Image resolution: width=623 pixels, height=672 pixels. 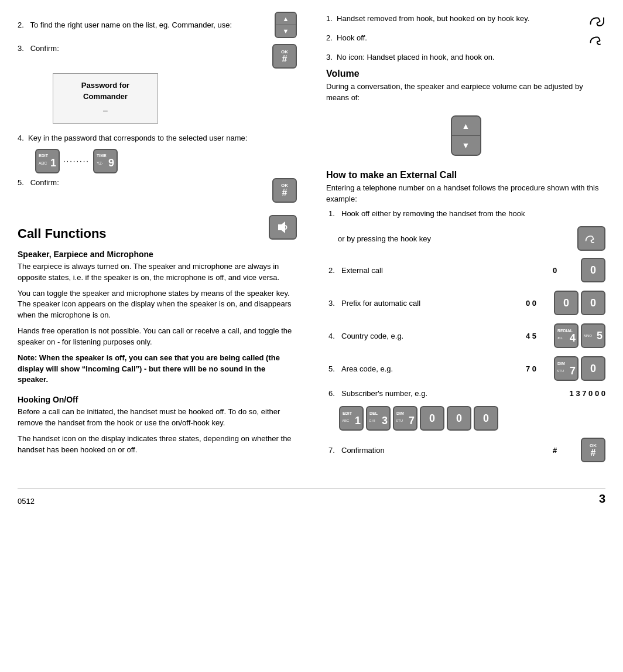 I want to click on zero-key-step2: 0, so click(x=593, y=270).